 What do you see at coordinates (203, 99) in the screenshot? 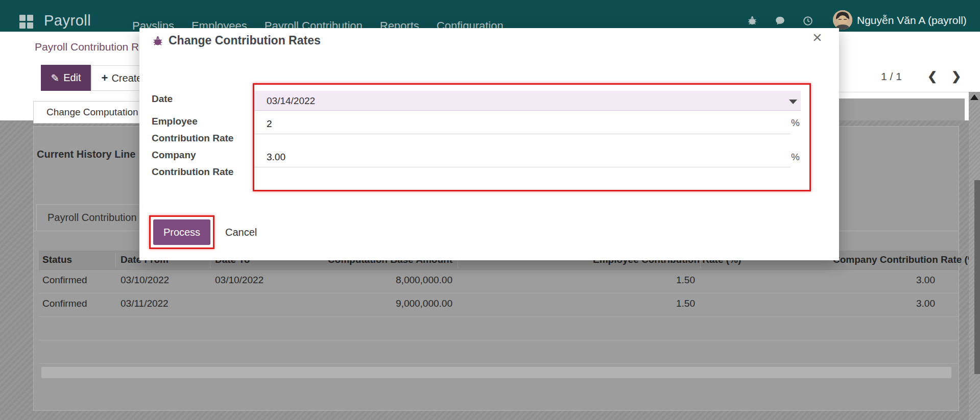
I see `date-label: Date` at bounding box center [203, 99].